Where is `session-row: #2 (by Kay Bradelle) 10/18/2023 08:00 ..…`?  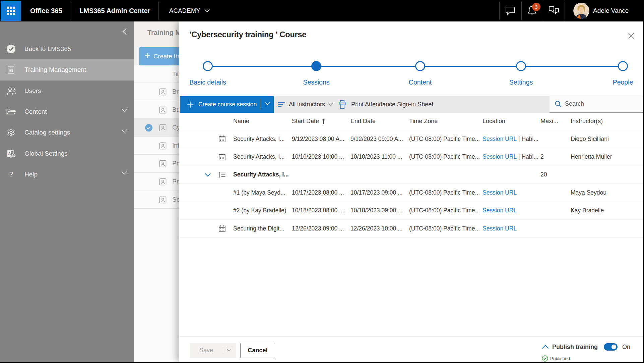
session-row: #2 (by Kay Bradelle) 10/18/2023 08:00 ..… is located at coordinates (411, 211).